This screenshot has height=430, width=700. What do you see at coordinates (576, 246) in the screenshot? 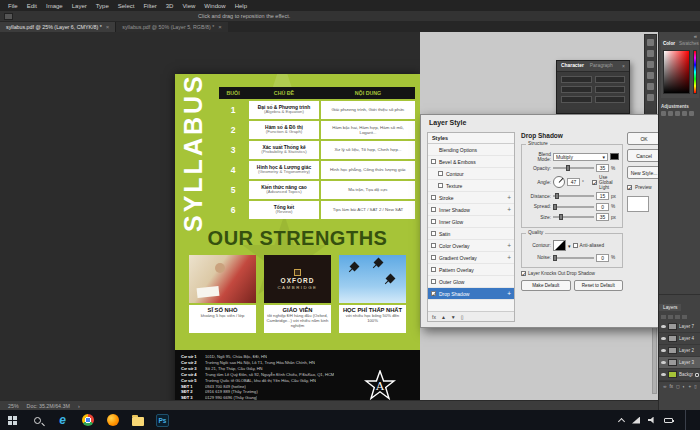
I see `anti-aliased-checkbox` at bounding box center [576, 246].